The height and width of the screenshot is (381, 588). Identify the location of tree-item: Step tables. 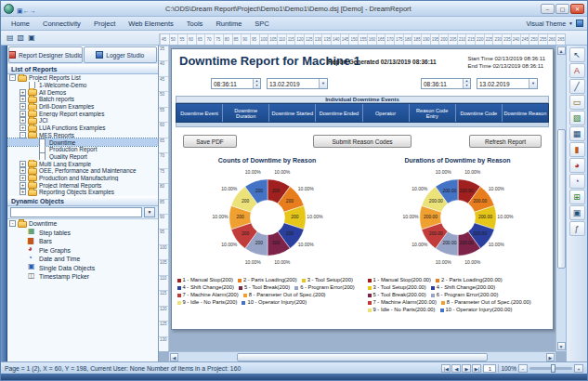
(83, 233).